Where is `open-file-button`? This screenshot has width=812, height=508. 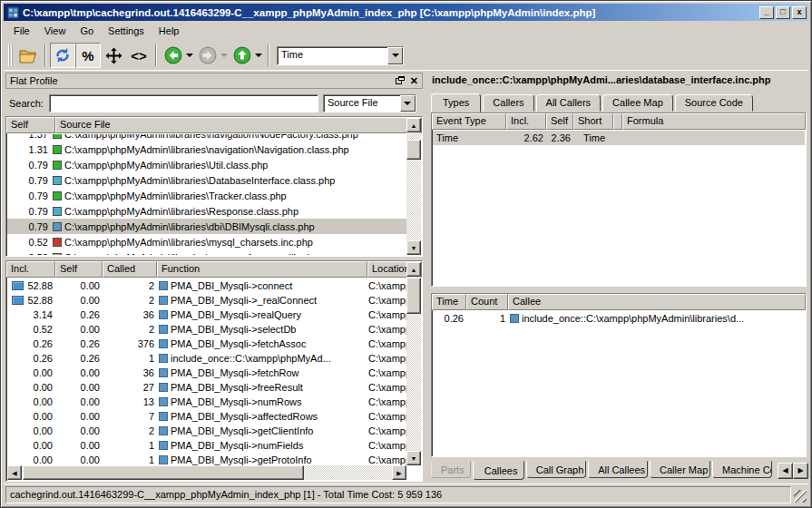 open-file-button is located at coordinates (28, 55).